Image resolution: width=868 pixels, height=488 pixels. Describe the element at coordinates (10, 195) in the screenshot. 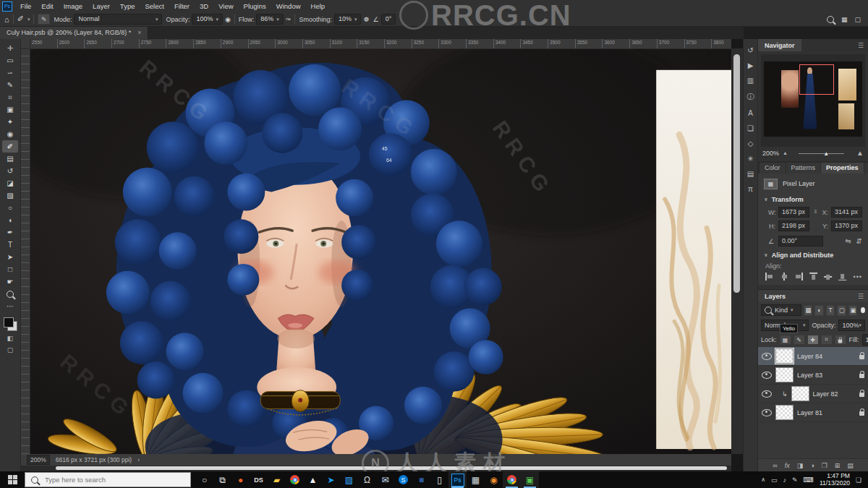

I see `gradient-tool: ▨` at that location.